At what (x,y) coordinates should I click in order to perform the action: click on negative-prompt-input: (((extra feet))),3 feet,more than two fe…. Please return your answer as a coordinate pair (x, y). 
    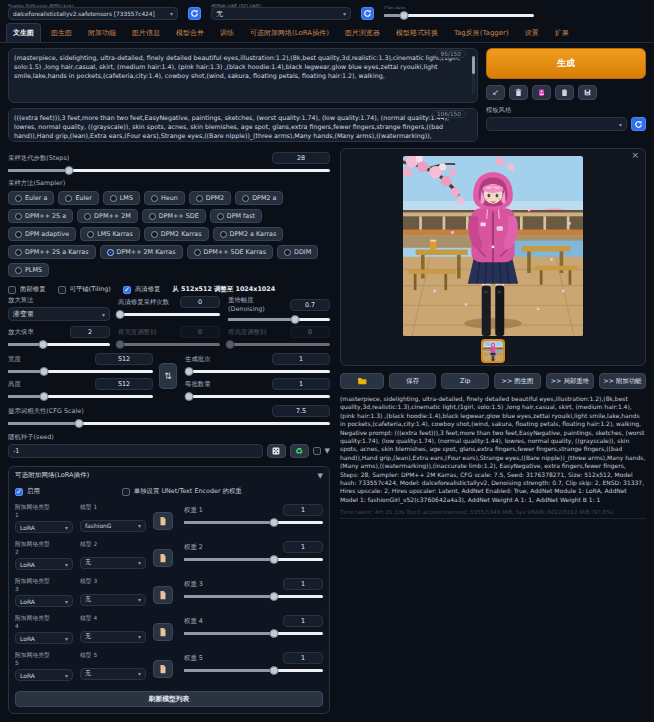
    Looking at the image, I should click on (243, 125).